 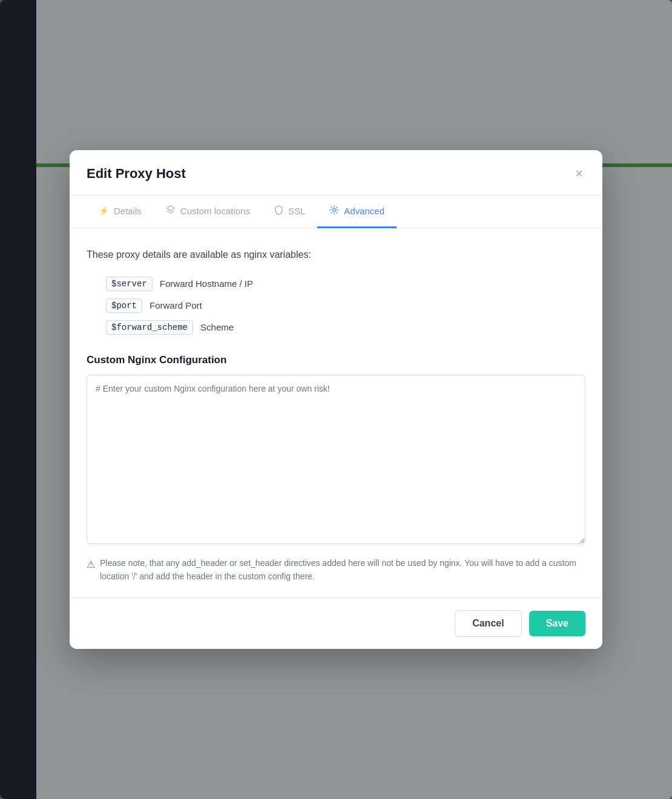 I want to click on var-desc-server: Forward Hostname / IP, so click(x=206, y=283).